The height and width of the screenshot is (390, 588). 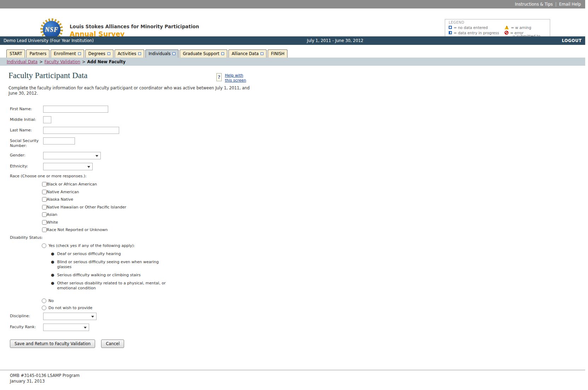 What do you see at coordinates (534, 4) in the screenshot?
I see `instructions-tips-link: Instructions & Tips` at bounding box center [534, 4].